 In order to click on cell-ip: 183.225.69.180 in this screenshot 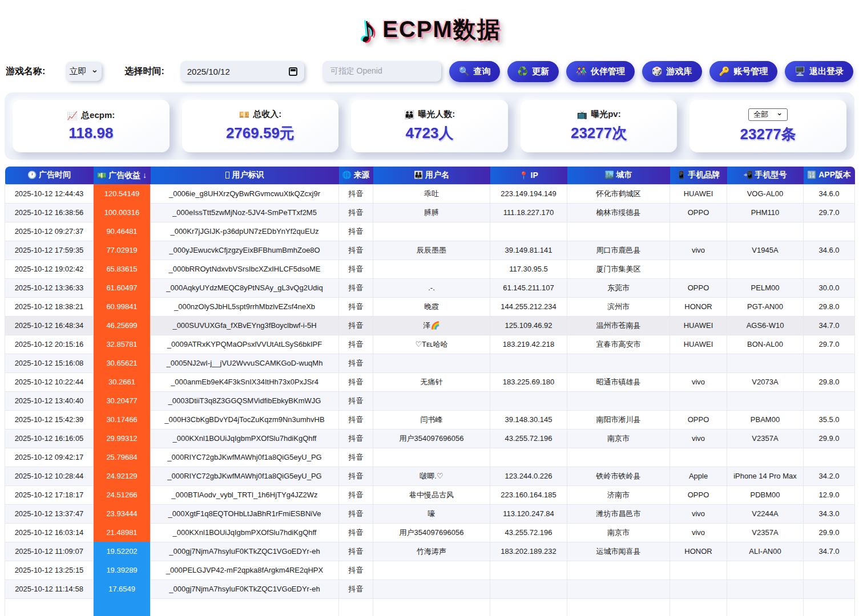, I will do `click(529, 382)`.